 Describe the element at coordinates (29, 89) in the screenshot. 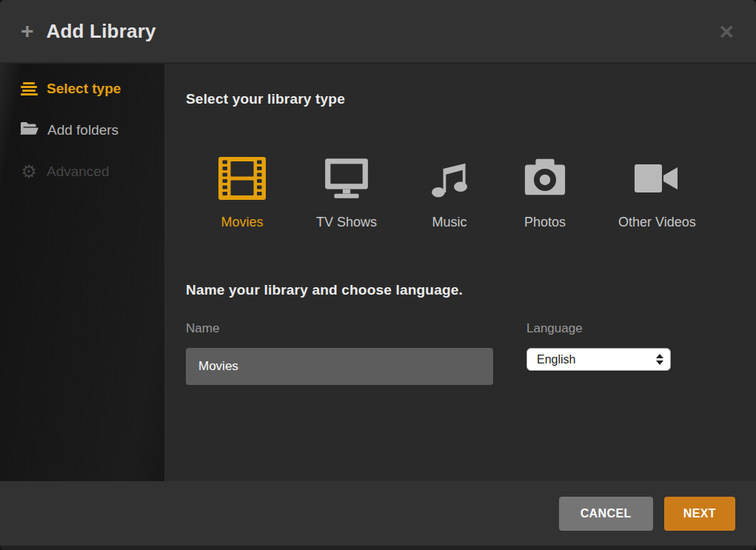

I see `list-bars-icon` at that location.